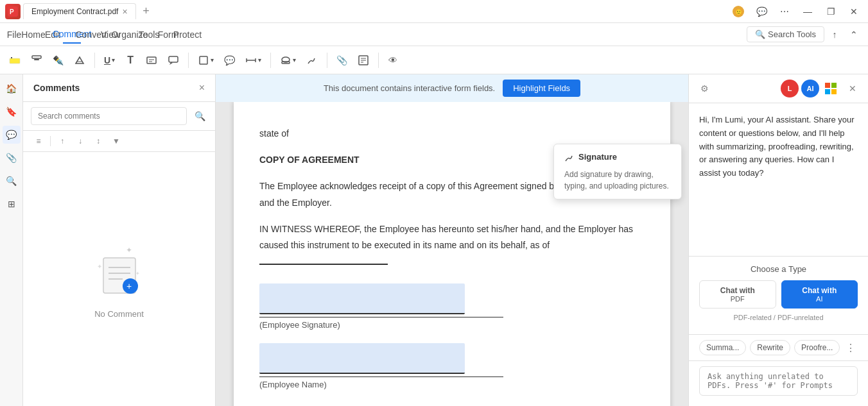  What do you see at coordinates (817, 348) in the screenshot?
I see `proofre-btn: Proofre...` at bounding box center [817, 348].